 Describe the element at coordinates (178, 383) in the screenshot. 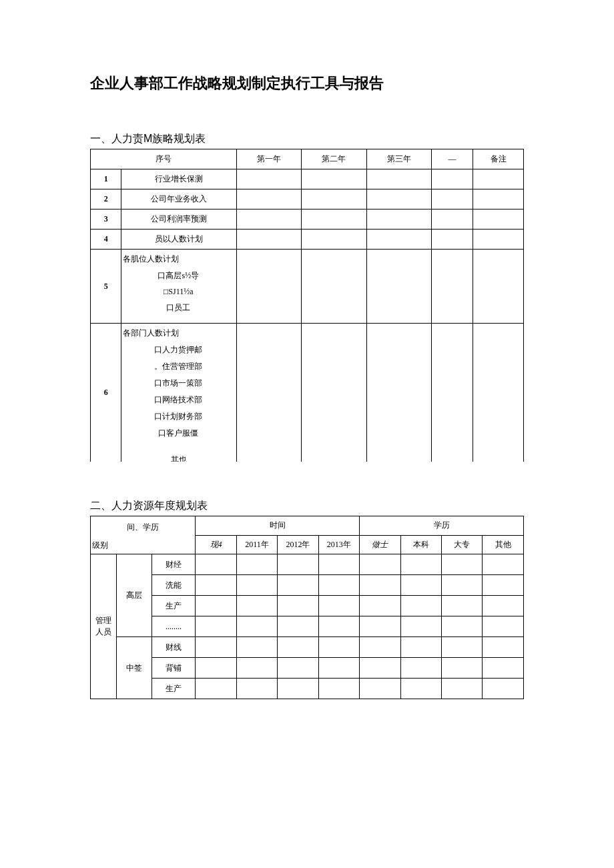

I see `sub-line: 口市场一策部` at that location.